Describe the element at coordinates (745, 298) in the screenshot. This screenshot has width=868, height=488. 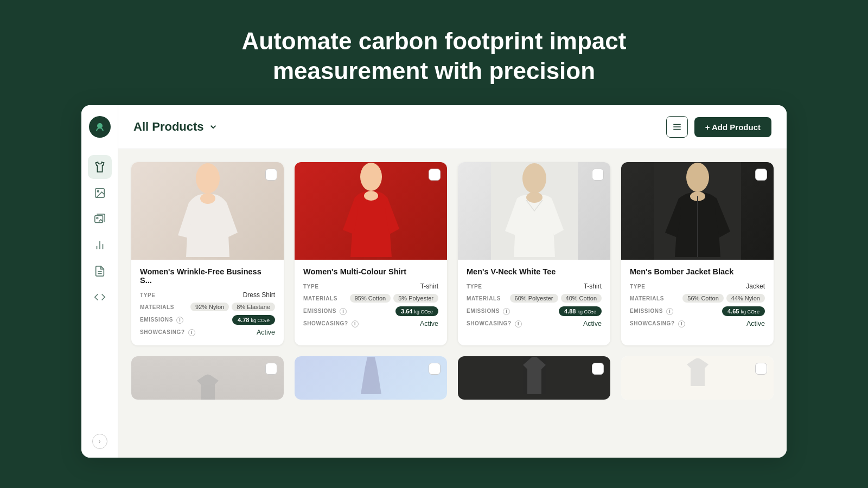
I see `material-badge: 44% Nylon` at that location.